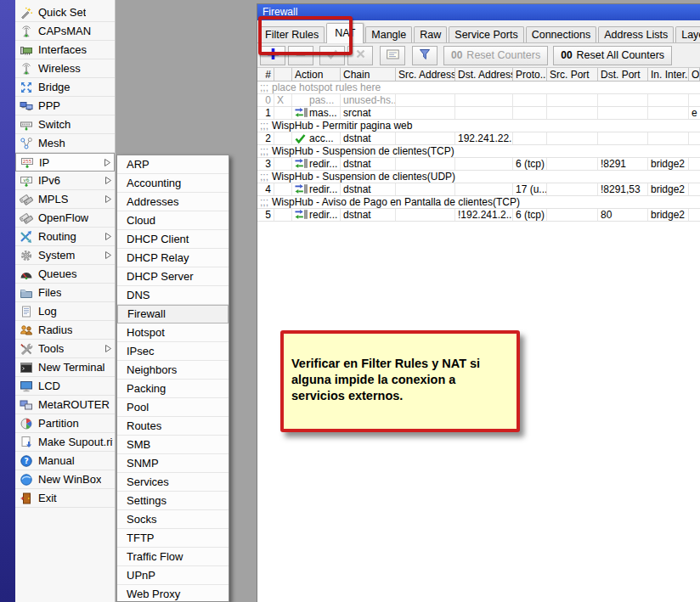  Describe the element at coordinates (284, 75) in the screenshot. I see `column-header-flag` at that location.